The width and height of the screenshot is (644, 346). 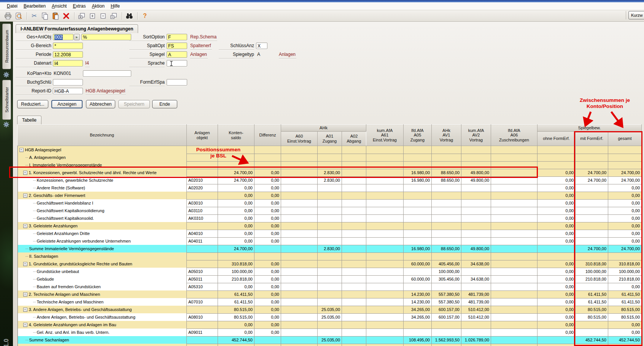 What do you see at coordinates (268, 340) in the screenshot?
I see `cell-diff` at bounding box center [268, 340].